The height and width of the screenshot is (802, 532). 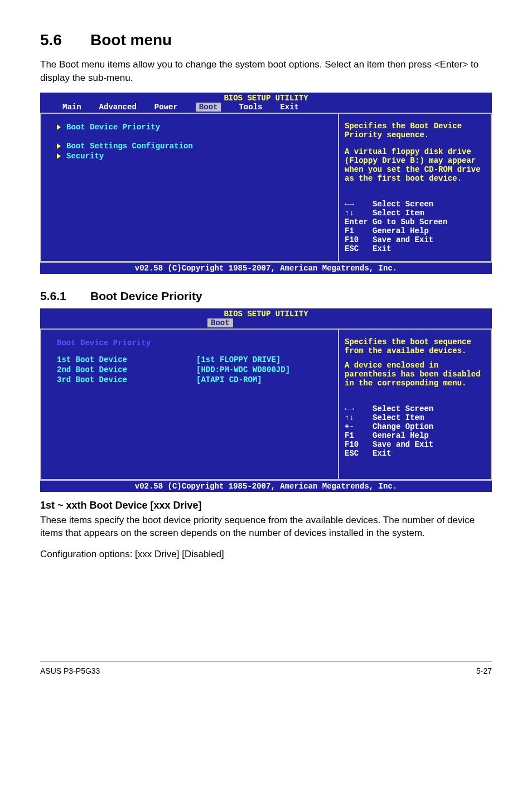 What do you see at coordinates (70, 671) in the screenshot?
I see `footer-product: ASUS P3-P5G33` at bounding box center [70, 671].